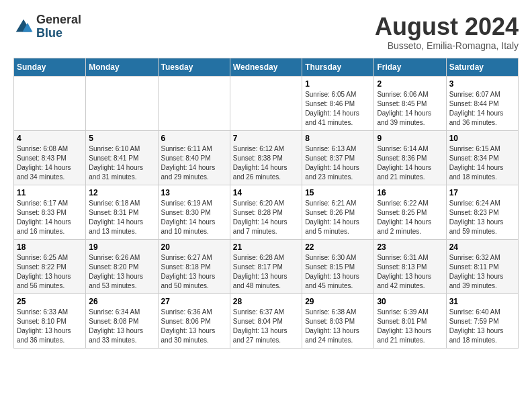  What do you see at coordinates (338, 138) in the screenshot?
I see `day-number: 8` at bounding box center [338, 138].